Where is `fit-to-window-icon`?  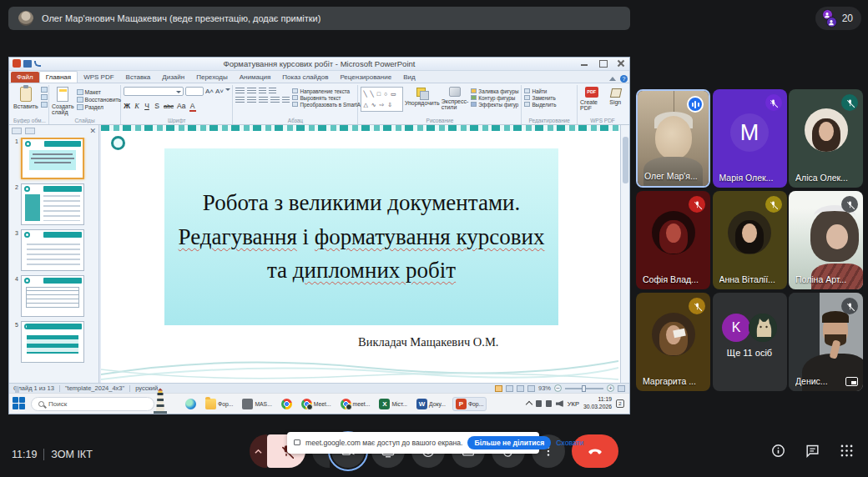 fit-to-window-icon is located at coordinates (621, 389).